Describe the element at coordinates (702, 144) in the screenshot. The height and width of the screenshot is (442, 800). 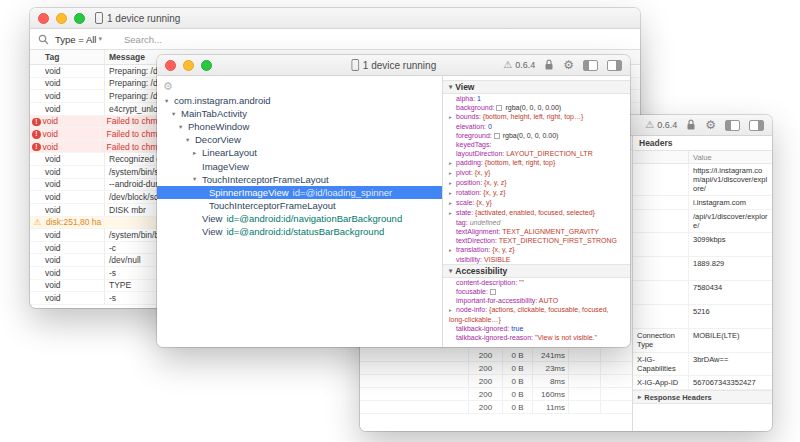
I see `headers-tab: Headers` at that location.